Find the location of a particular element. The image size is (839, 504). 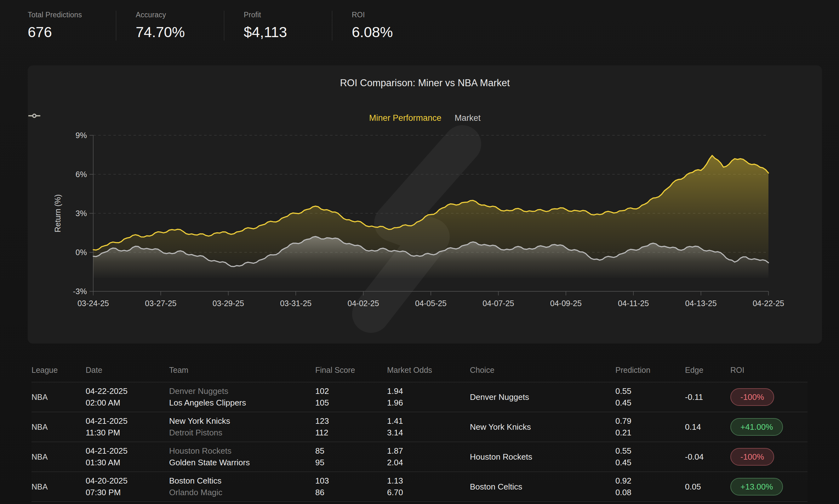

svg-text: Return (%) is located at coordinates (58, 213).